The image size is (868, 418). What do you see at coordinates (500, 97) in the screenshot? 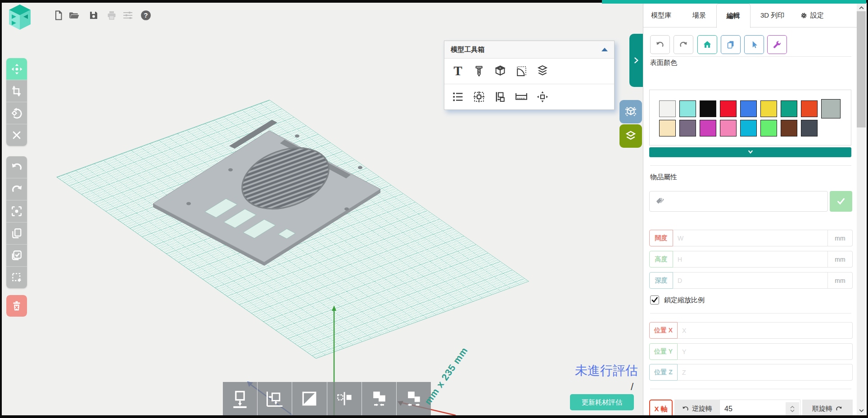
I see `group-objects-button` at bounding box center [500, 97].